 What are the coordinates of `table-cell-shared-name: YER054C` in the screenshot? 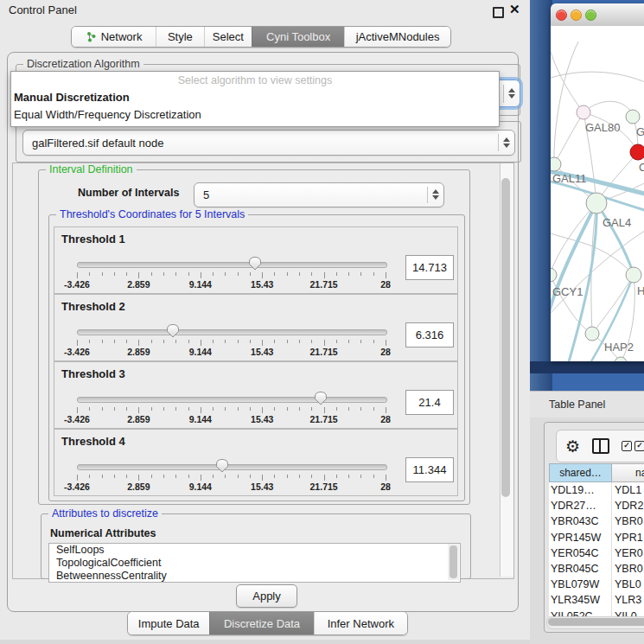 It's located at (581, 553).